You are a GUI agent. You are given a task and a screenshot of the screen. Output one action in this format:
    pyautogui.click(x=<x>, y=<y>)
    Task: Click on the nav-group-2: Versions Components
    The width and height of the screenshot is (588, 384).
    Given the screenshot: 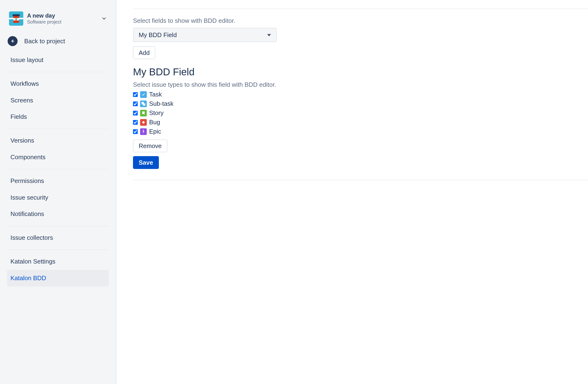 What is the action you would take?
    pyautogui.click(x=58, y=149)
    